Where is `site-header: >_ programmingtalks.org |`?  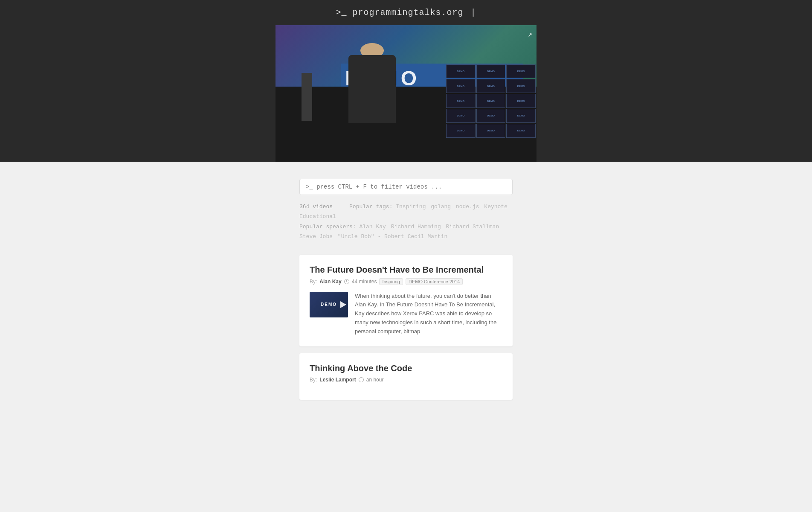
site-header: >_ programmingtalks.org | is located at coordinates (406, 13).